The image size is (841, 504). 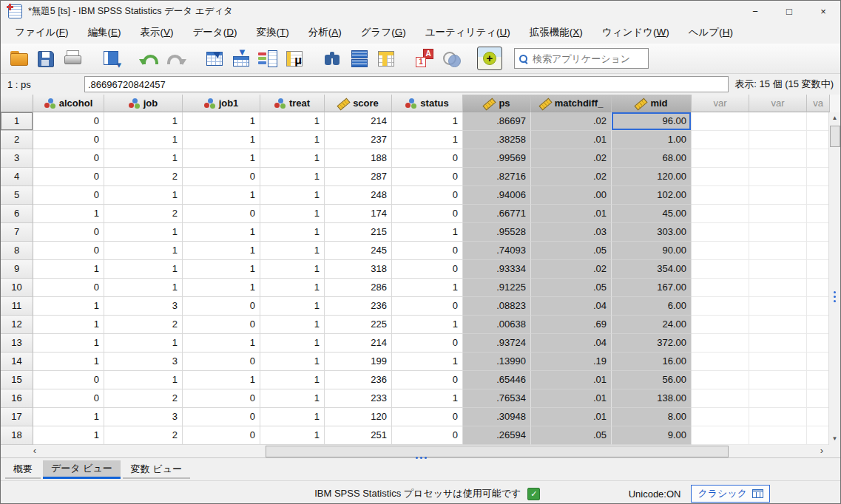 What do you see at coordinates (222, 232) in the screenshot?
I see `cell-r7-job1: 1` at bounding box center [222, 232].